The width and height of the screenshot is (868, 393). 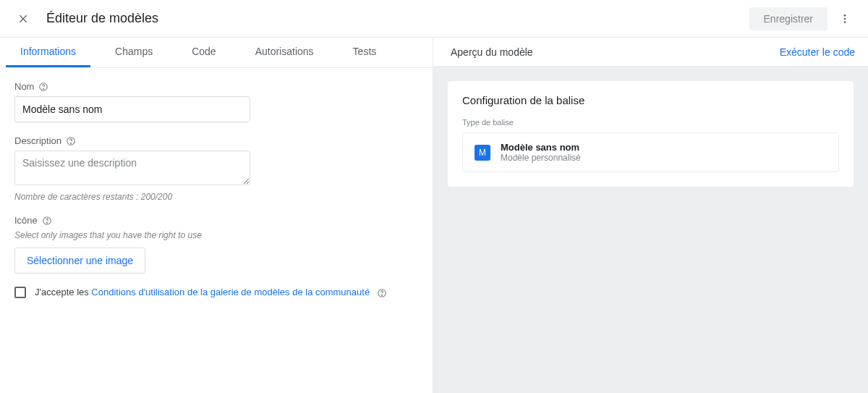 I want to click on config-card: Configuration de la balise Type de balis…, so click(x=651, y=134).